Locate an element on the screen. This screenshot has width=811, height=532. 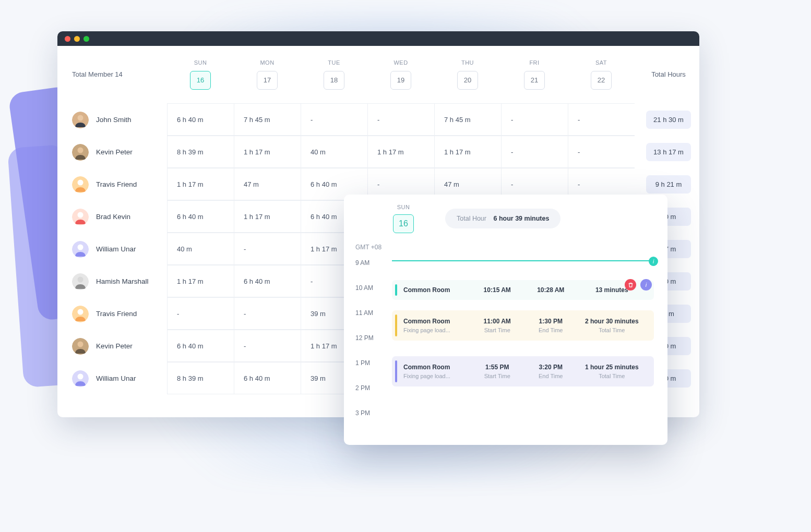
time-tick: 3 PM is located at coordinates (374, 413).